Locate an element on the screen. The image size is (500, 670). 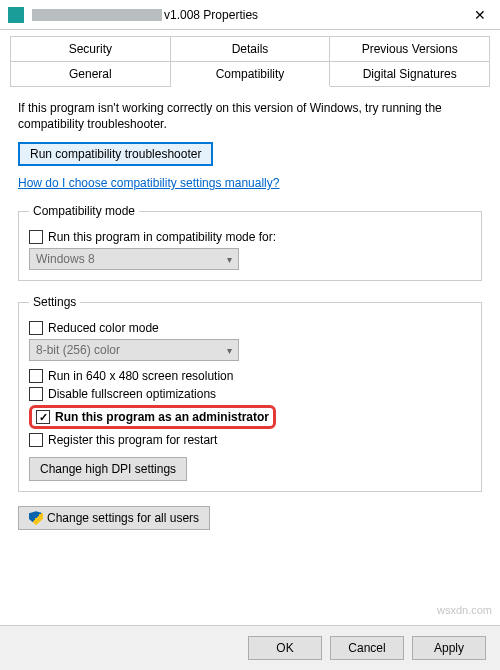
tabs-container: Security Details Previous Versions Gener… is located at coordinates (250, 58).